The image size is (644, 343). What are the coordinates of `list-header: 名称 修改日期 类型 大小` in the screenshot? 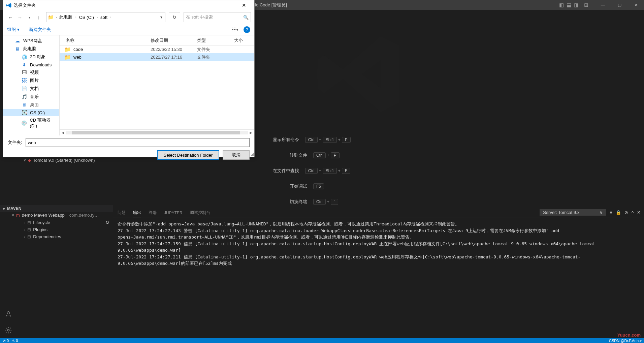 It's located at (157, 40).